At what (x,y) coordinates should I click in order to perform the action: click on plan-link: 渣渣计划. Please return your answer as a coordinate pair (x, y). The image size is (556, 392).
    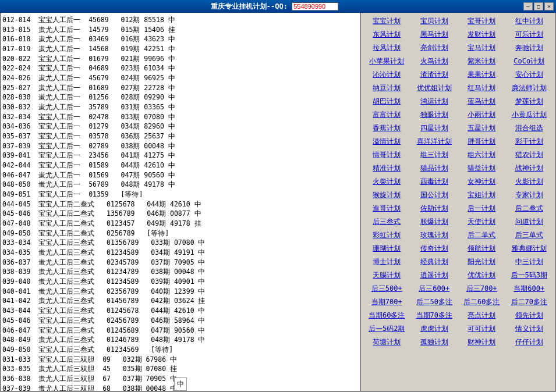
    Looking at the image, I should click on (434, 74).